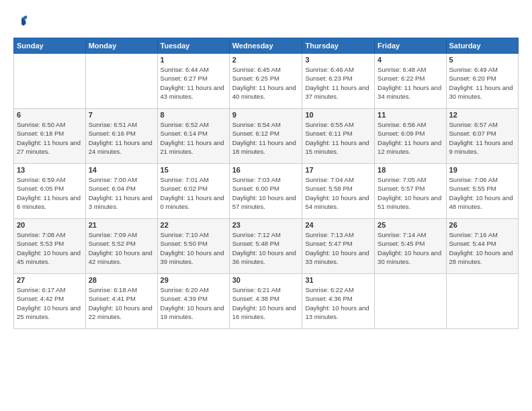  I want to click on calendar-cell: 31Sunrise: 6:22 AM Sunset: 4:36 PM Dayli…, so click(339, 302).